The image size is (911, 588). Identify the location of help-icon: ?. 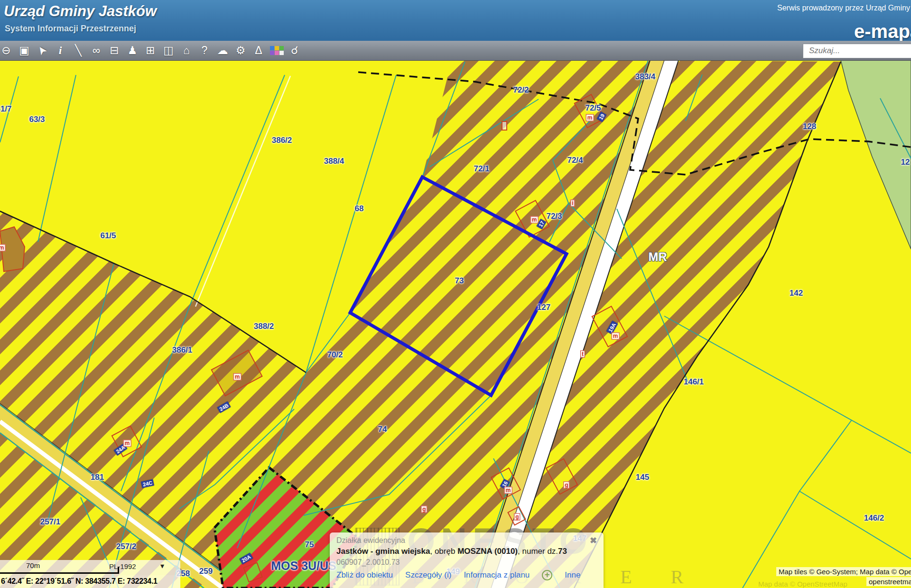
(205, 50).